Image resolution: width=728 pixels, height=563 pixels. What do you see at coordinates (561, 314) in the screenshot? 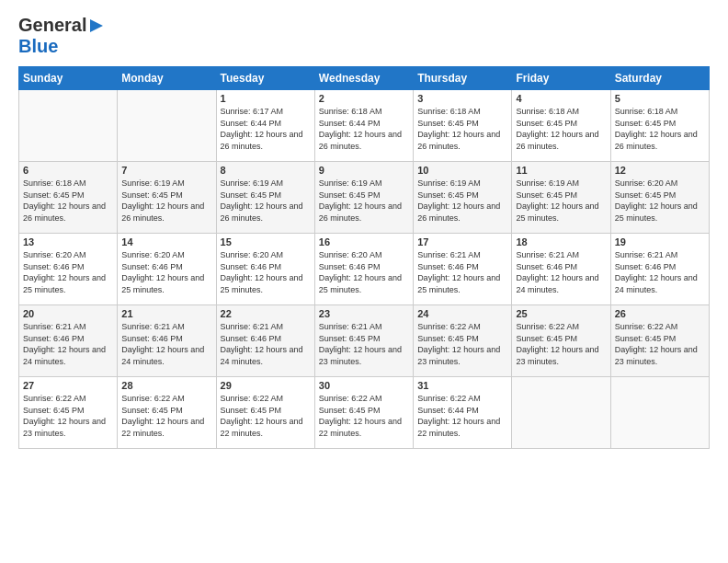
I see `day-number: 25` at bounding box center [561, 314].